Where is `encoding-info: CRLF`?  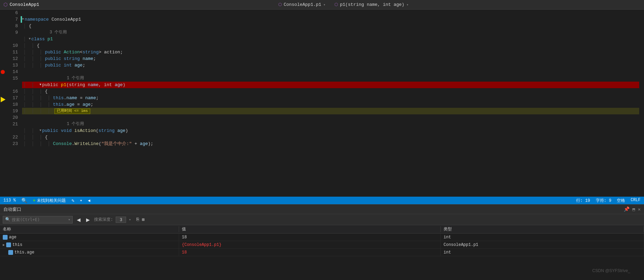
encoding-info: CRLF is located at coordinates (636, 200).